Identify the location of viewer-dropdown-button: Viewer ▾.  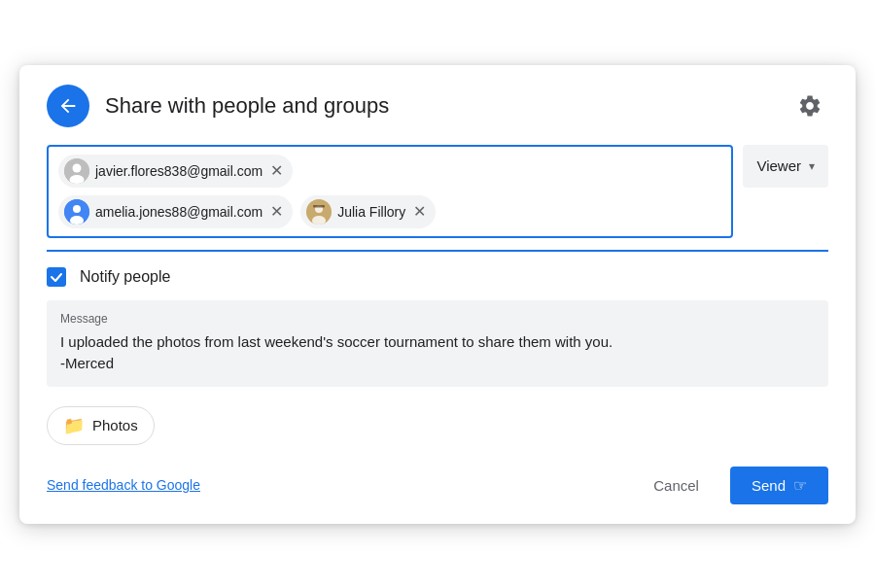
(786, 166).